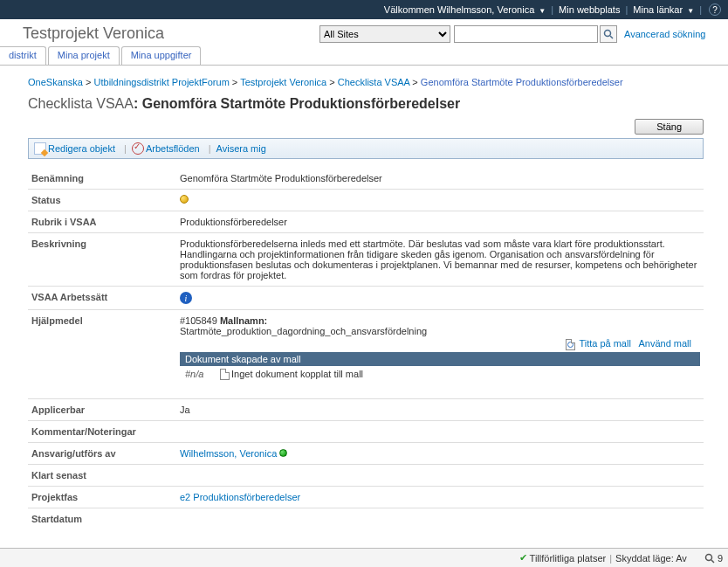 The height and width of the screenshot is (567, 728). Describe the element at coordinates (173, 149) in the screenshot. I see `workflows-link: Arbetsflöden` at that location.